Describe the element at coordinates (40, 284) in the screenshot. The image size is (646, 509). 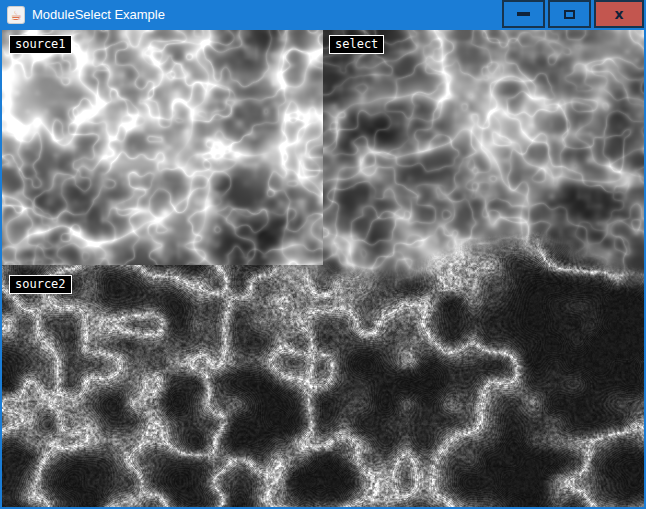
I see `label-source2: source2` at that location.